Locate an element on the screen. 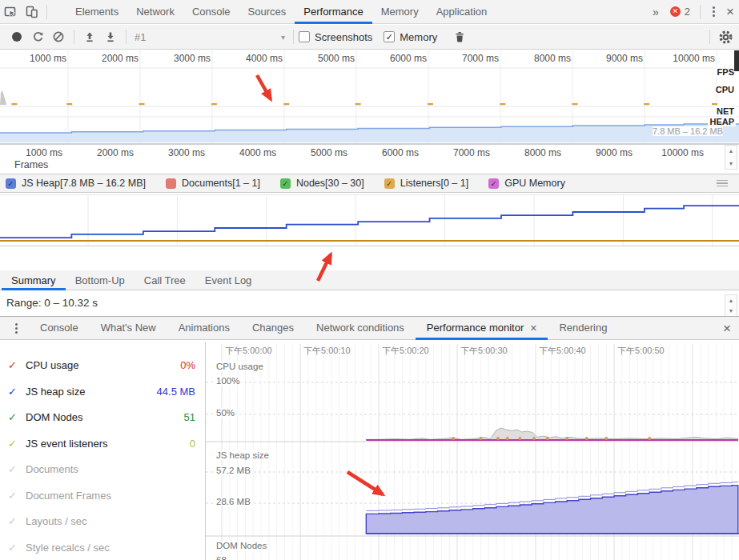 The height and width of the screenshot is (560, 739). drawer-tab-changes: Changes is located at coordinates (273, 328).